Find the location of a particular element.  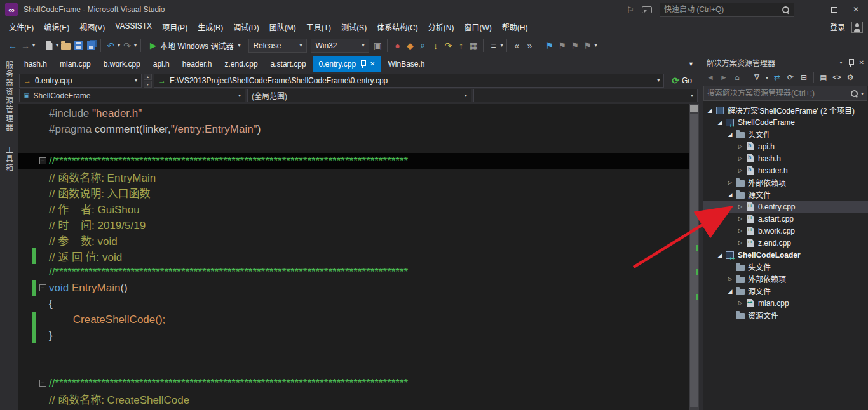

tree-item-7: ◢源文件 is located at coordinates (785, 194).